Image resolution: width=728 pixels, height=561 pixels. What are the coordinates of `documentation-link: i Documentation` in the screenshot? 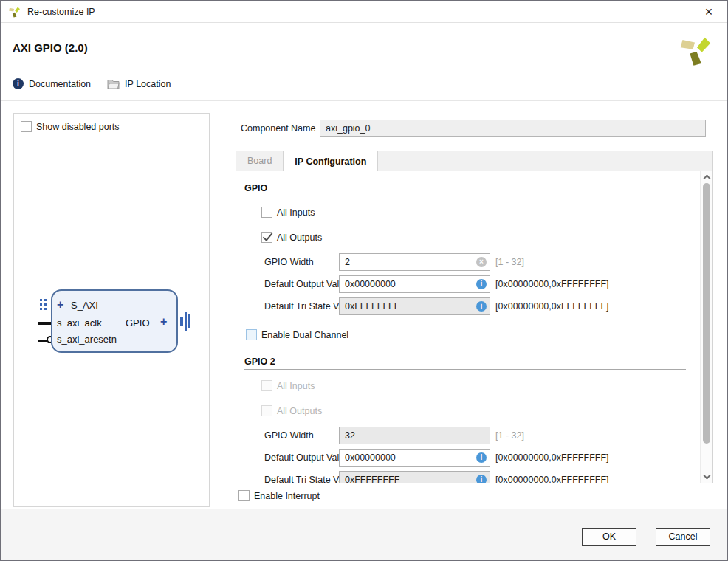 It's located at (52, 84).